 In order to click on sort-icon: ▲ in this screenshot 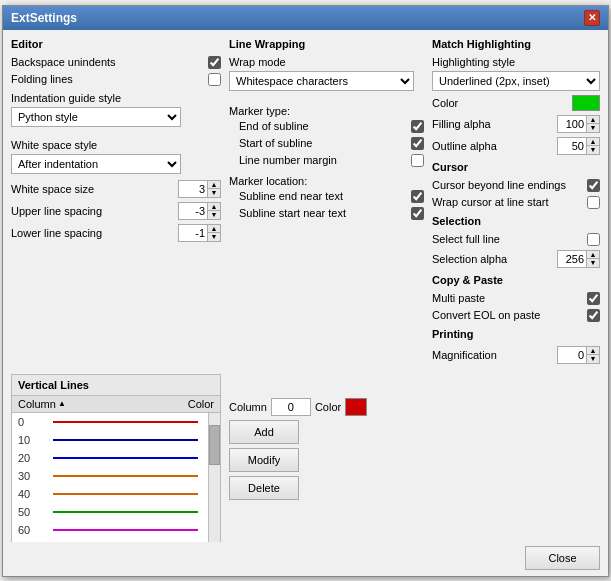, I will do `click(62, 404)`.